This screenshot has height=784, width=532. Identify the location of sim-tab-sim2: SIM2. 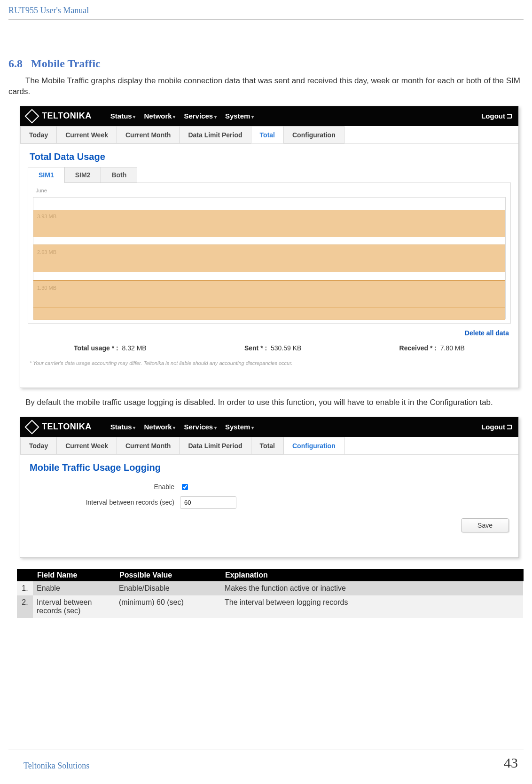
(83, 175).